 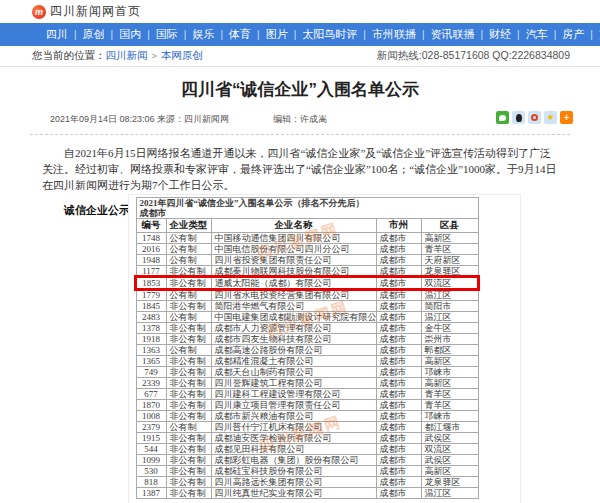 I want to click on table-row: 1363公有制成都高速公路股份有限公司成都市郫都区, so click(x=307, y=350).